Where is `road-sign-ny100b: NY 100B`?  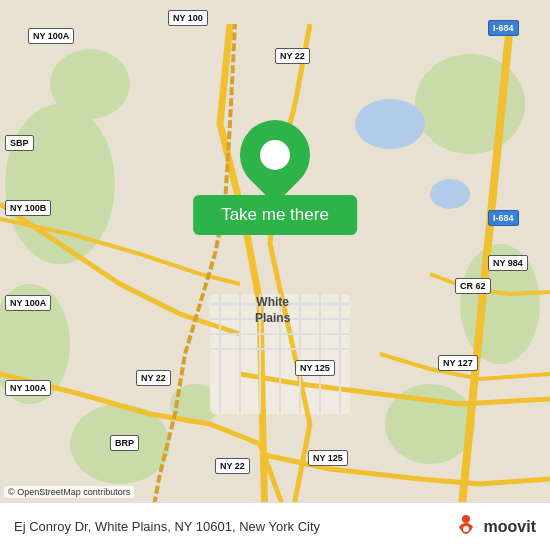
road-sign-ny100b: NY 100B is located at coordinates (28, 208).